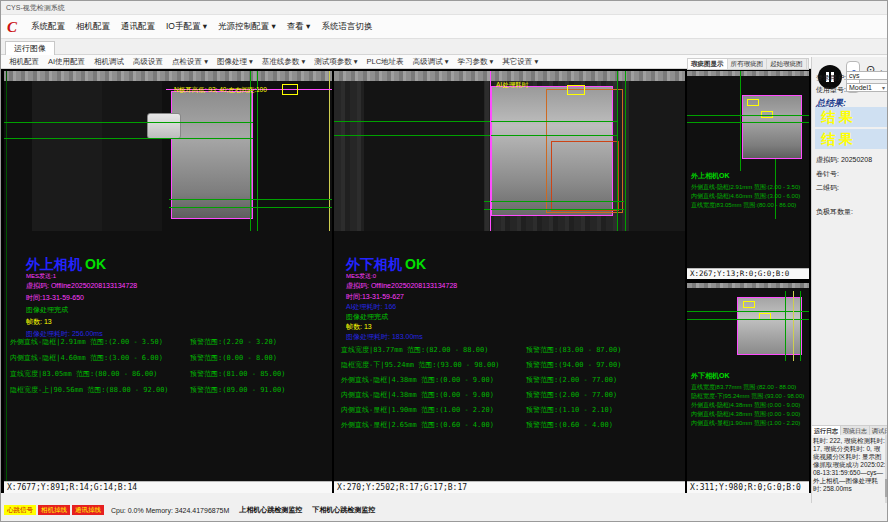  What do you see at coordinates (867, 88) in the screenshot?
I see `model-select: Model1 ▾` at bounding box center [867, 88].